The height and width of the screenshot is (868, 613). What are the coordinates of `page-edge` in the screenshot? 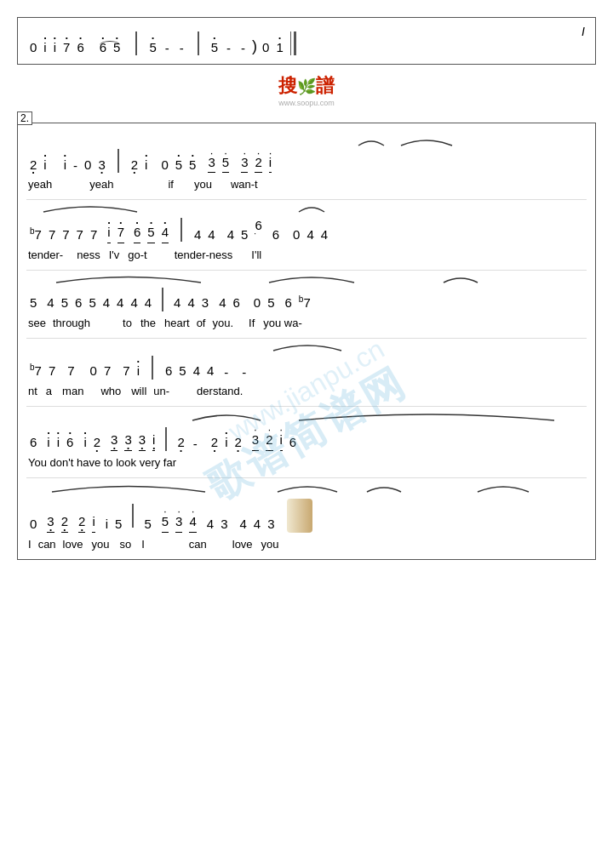 It's located at (300, 516).